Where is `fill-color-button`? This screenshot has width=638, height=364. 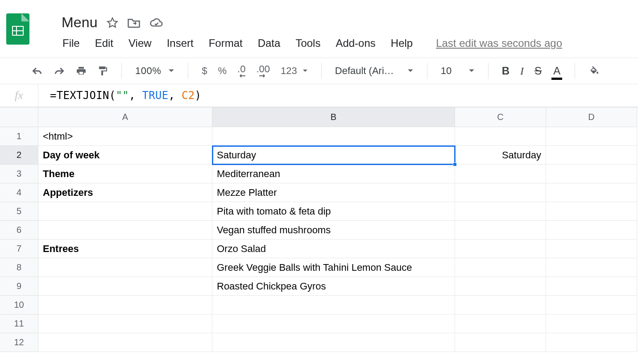
fill-color-button is located at coordinates (594, 71).